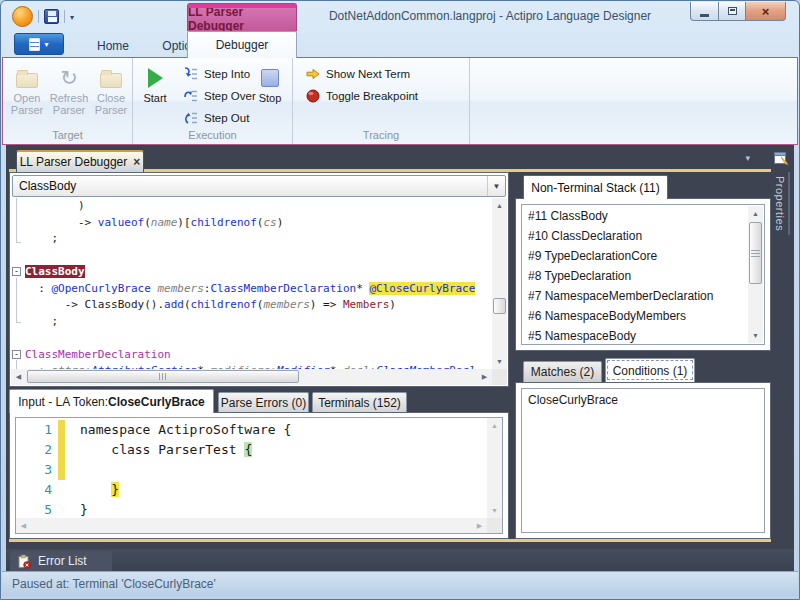 This screenshot has height=600, width=800. What do you see at coordinates (252, 468) in the screenshot?
I see `input-code: 1namespace ActiproSoftware {2 class Pars…` at bounding box center [252, 468].